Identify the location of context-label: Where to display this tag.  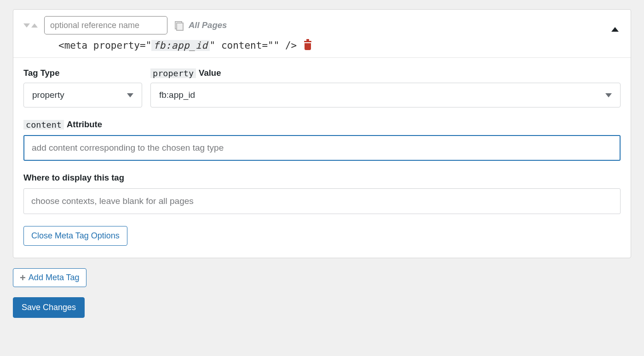
(322, 178).